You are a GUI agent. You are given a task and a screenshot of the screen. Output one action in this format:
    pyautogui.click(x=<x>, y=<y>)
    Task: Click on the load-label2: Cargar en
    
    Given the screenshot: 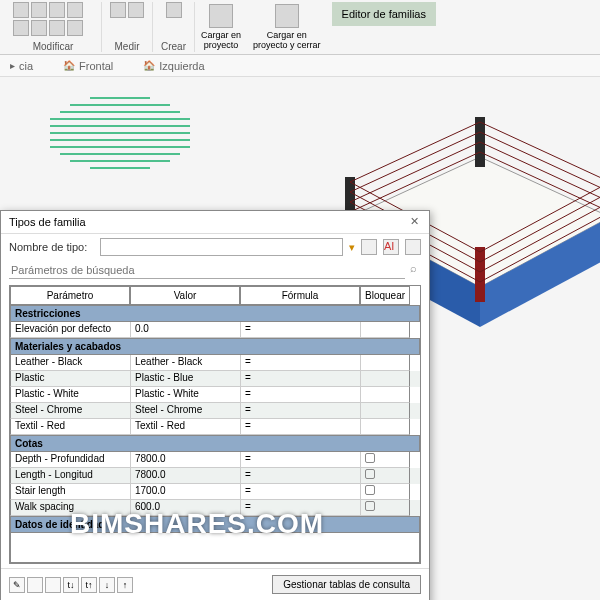 What is the action you would take?
    pyautogui.click(x=287, y=35)
    